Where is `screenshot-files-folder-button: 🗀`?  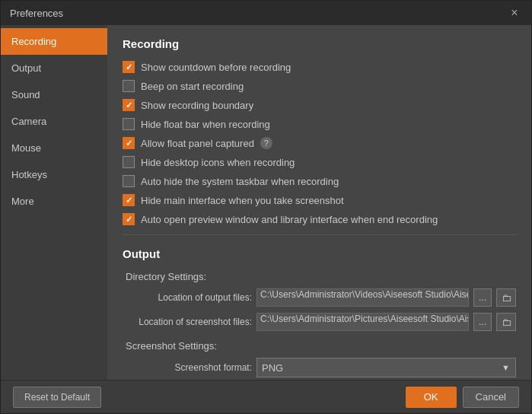
screenshot-files-folder-button: 🗀 is located at coordinates (506, 322).